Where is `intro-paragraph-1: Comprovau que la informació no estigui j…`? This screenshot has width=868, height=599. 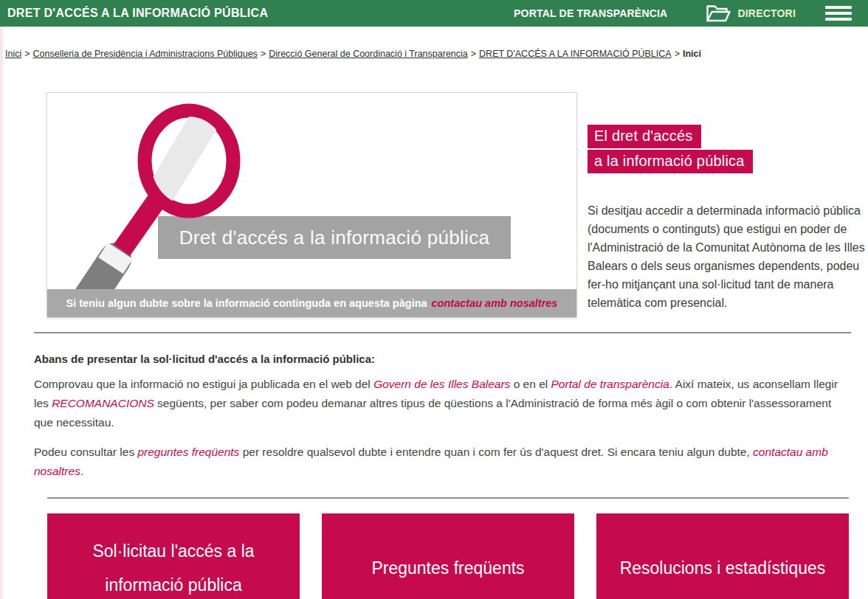 intro-paragraph-1: Comprovau que la informació no estigui j… is located at coordinates (443, 404).